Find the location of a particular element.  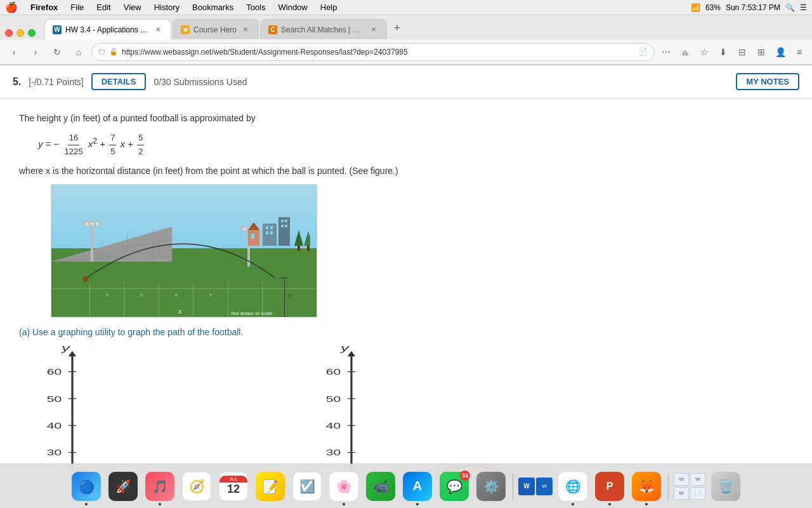

dock: 🔵 🚀 🎵 🧭 JUL 12 📝 ☑️ 🌸 📹 A is located at coordinates (406, 486).